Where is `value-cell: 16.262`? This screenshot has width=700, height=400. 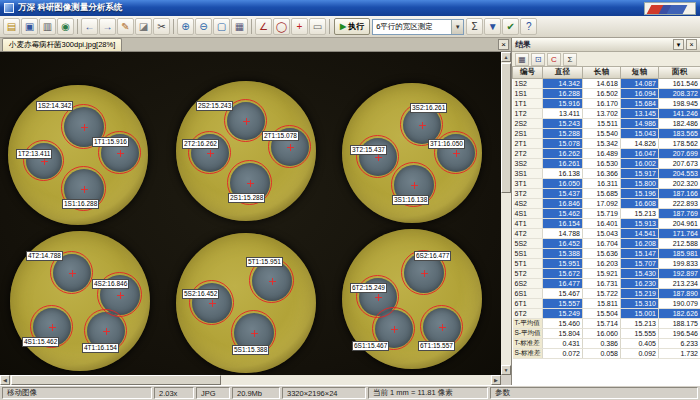
value-cell: 16.262 is located at coordinates (563, 153).